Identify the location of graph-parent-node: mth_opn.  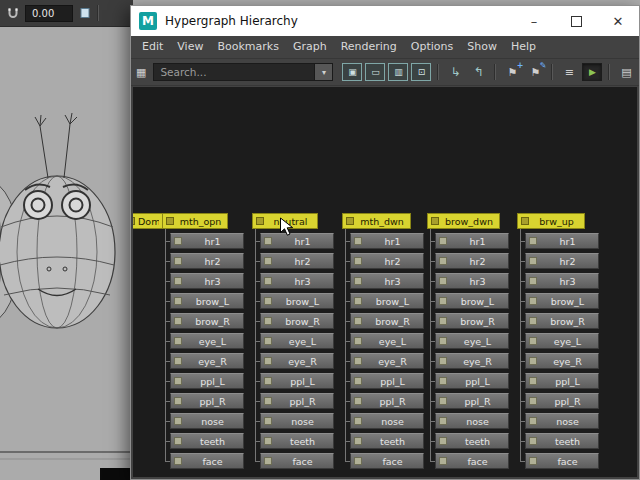
(195, 221).